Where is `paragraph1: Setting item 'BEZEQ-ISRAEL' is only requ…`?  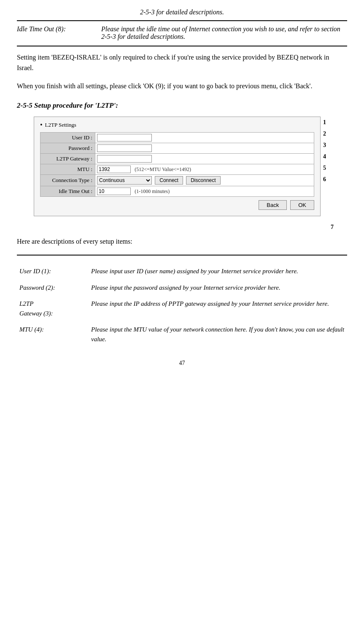
paragraph1: Setting item 'BEZEQ-ISRAEL' is only requ… is located at coordinates (182, 63).